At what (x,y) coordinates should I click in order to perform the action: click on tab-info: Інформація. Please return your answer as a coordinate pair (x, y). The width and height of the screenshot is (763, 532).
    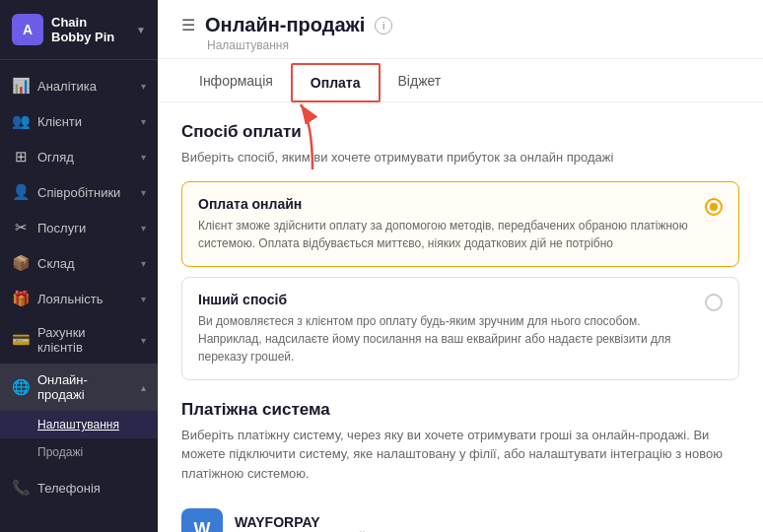
    Looking at the image, I should click on (237, 83).